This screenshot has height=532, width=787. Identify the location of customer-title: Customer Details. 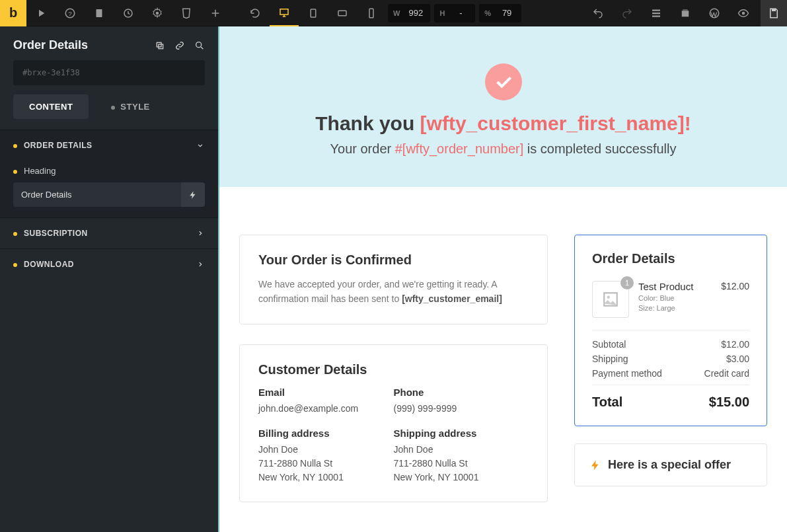
(394, 370).